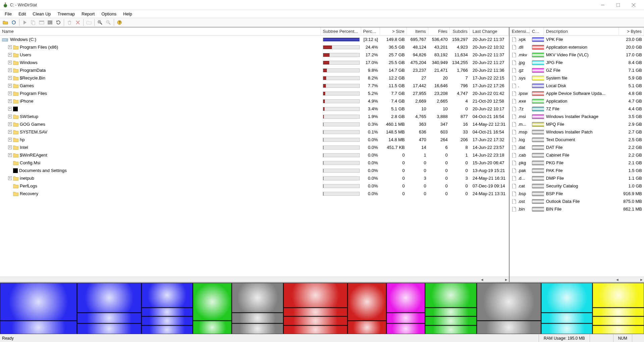 The width and height of the screenshot is (644, 342). Describe the element at coordinates (254, 117) in the screenshot. I see `tree-row: +SWSetup1.9%2.8 GB4,7653,88887704-Oct-21…` at that location.